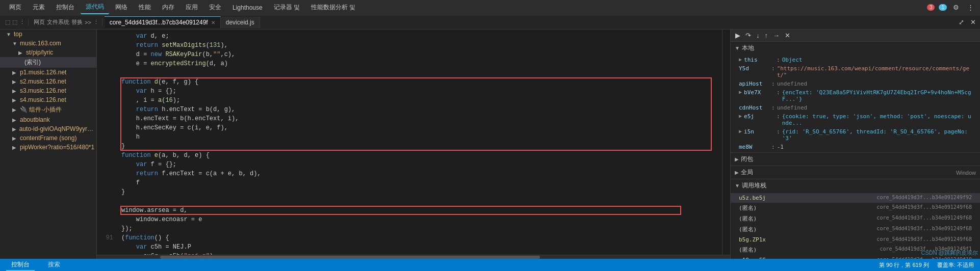 This screenshot has width=980, height=271. Describe the element at coordinates (737, 172) in the screenshot. I see `scope-global-arrow: ▶` at that location.